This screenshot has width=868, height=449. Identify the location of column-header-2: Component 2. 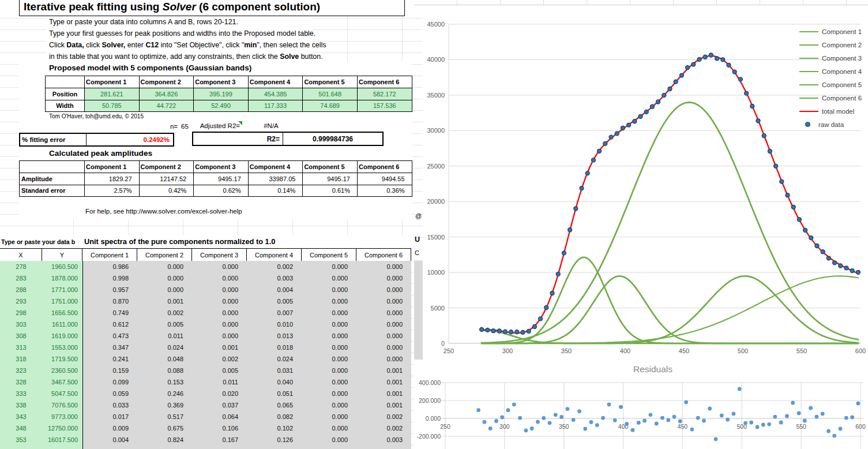
(167, 82).